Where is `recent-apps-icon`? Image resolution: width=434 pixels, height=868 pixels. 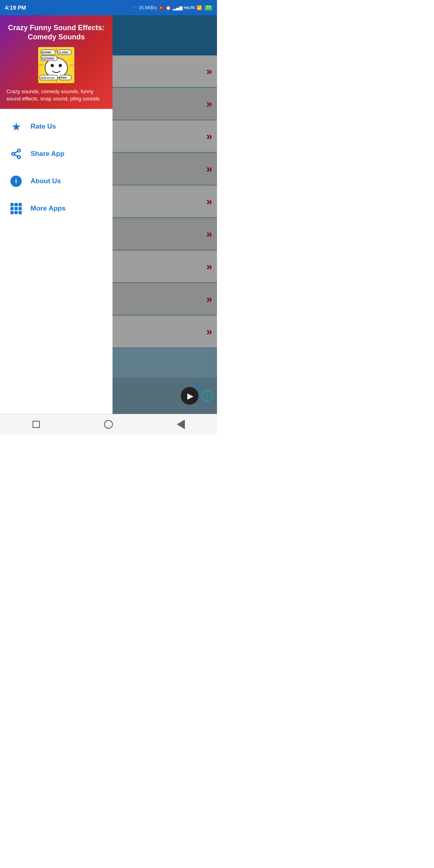 recent-apps-icon is located at coordinates (36, 424).